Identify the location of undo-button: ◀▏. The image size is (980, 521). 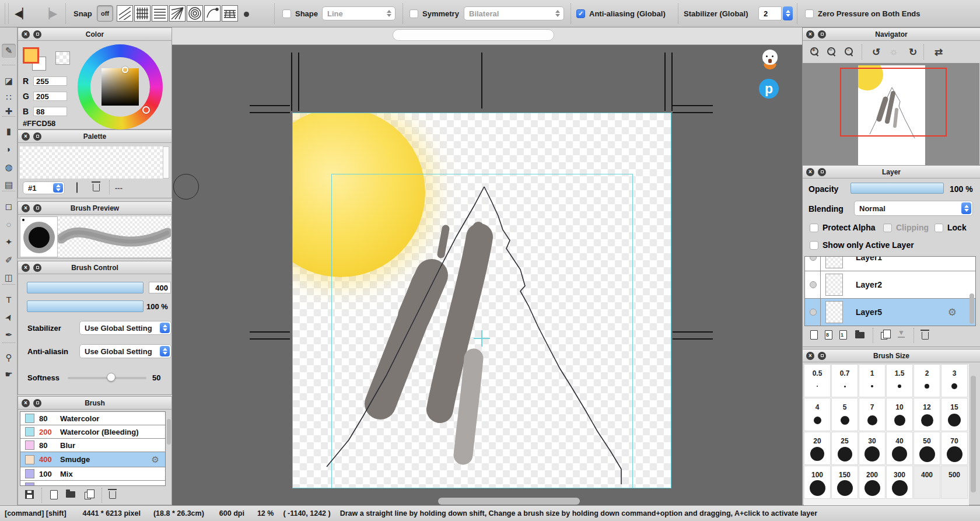
(22, 14).